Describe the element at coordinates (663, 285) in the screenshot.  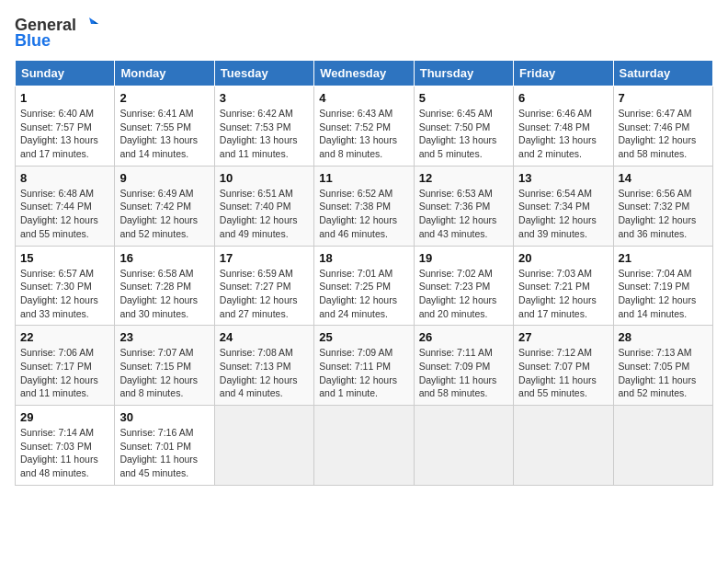
I see `day-cell: 21Sunrise: 7:04 AMSunset: 7:19 PMDayligh…` at that location.